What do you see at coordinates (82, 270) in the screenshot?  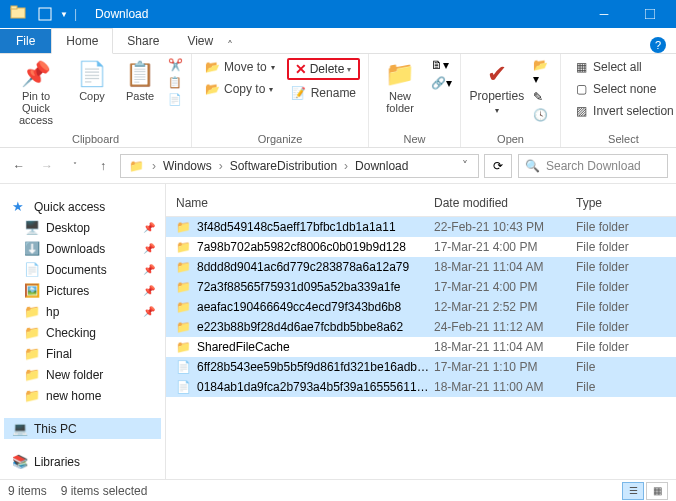 I see `nav-item: 📄Documents📌` at bounding box center [82, 270].